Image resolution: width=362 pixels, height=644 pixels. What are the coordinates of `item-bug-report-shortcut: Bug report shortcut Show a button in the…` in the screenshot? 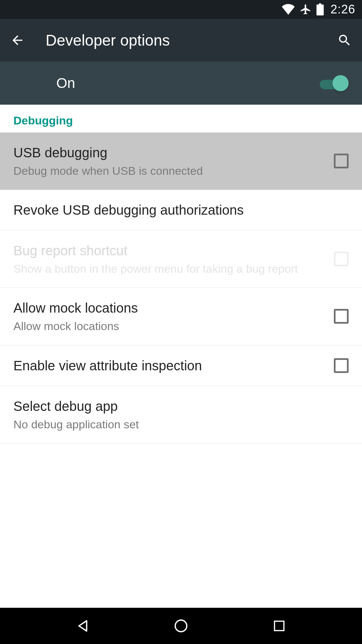 It's located at (181, 259).